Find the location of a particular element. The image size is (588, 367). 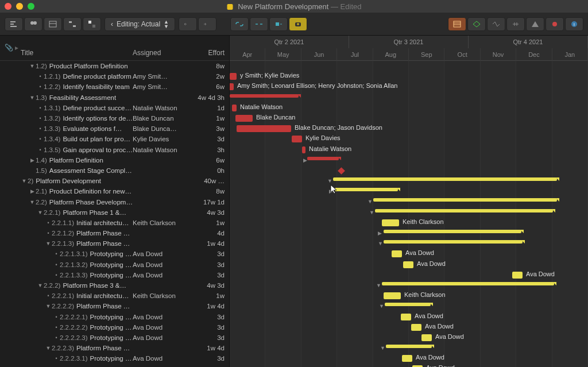

view-calendar-button is located at coordinates (53, 24).